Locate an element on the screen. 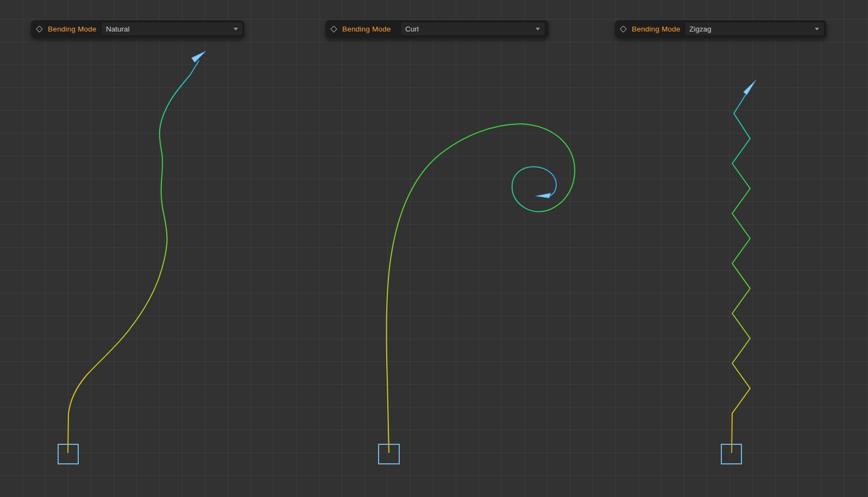 The width and height of the screenshot is (868, 497). dropdown-value: Curl is located at coordinates (412, 29).